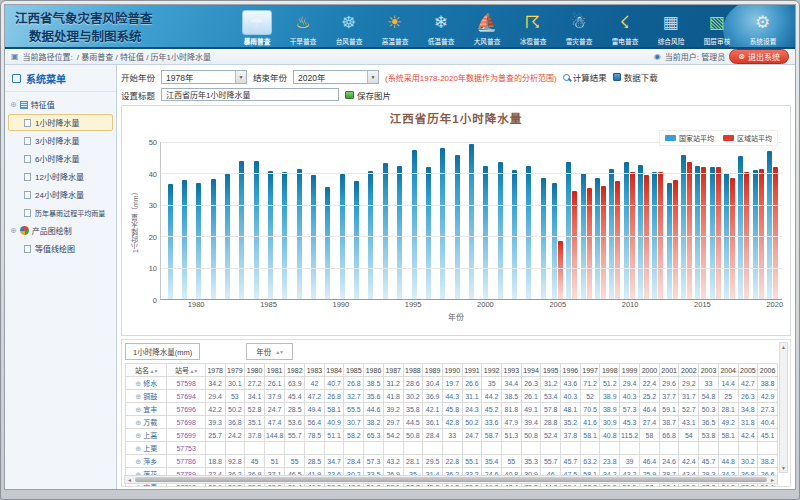 The width and height of the screenshot is (800, 500). What do you see at coordinates (511, 422) in the screenshot?
I see `value-cell: 47.9` at bounding box center [511, 422].